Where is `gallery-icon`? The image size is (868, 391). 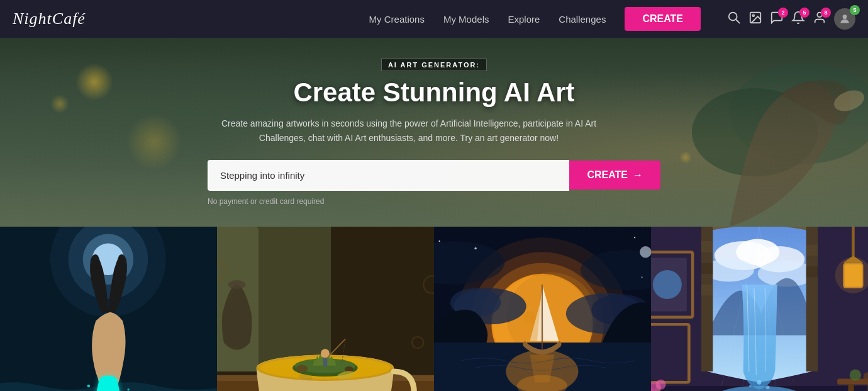 gallery-icon is located at coordinates (755, 19).